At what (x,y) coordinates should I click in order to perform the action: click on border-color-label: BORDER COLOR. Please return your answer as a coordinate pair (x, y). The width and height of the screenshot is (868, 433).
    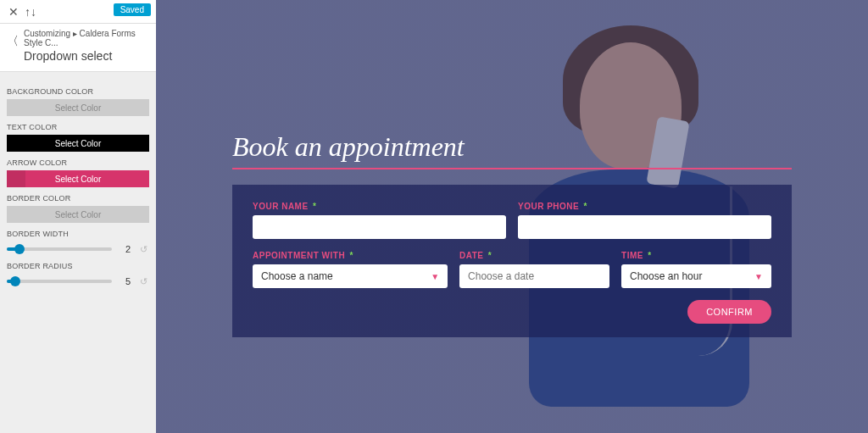
    Looking at the image, I should click on (78, 198).